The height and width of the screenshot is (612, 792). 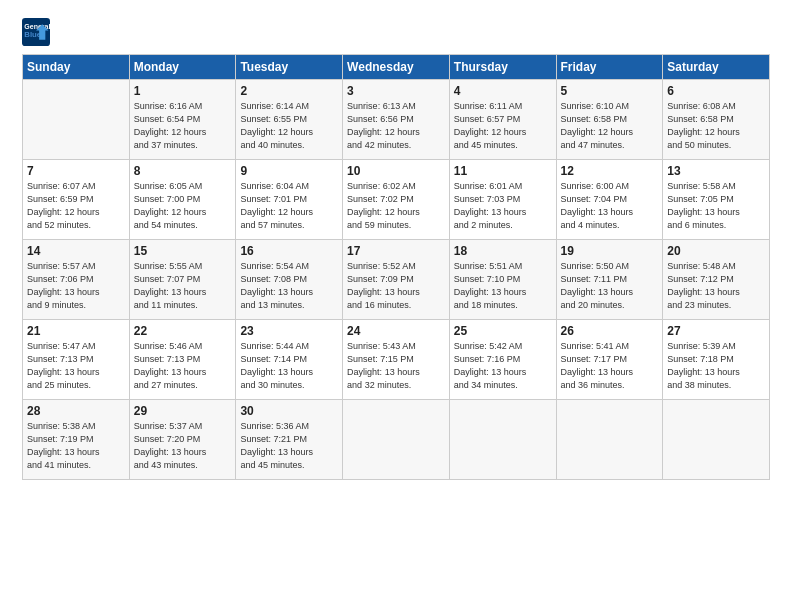 What do you see at coordinates (396, 360) in the screenshot?
I see `calendar-cell: 24Sunrise: 5:43 AM Sunset: 7:15 PM Dayli…` at bounding box center [396, 360].